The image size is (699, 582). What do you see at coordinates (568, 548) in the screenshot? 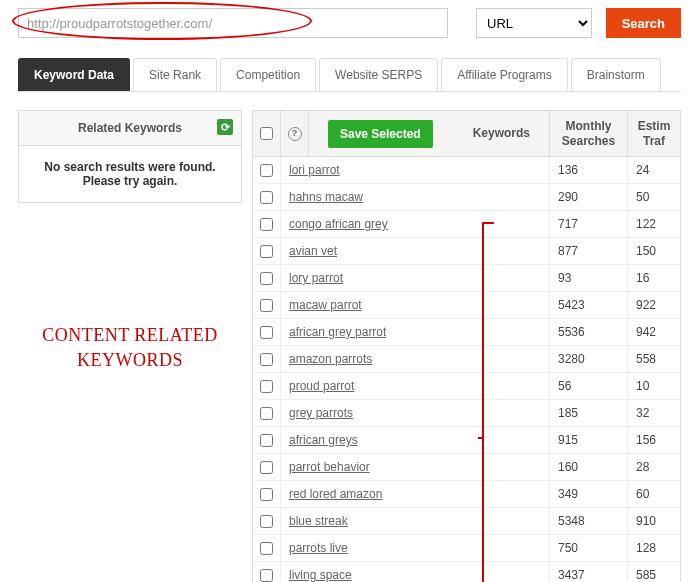
I see `monthly-value: 750` at bounding box center [568, 548].